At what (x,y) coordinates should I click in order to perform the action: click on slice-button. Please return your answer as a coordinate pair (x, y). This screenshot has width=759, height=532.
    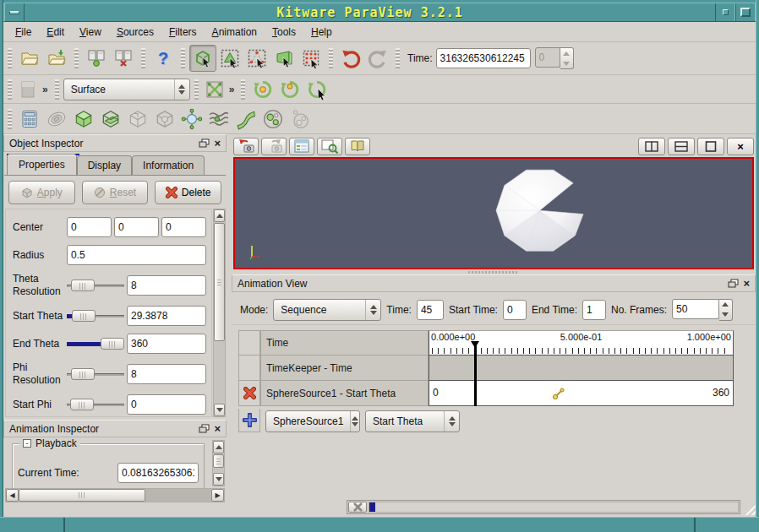
    Looking at the image, I should click on (111, 119).